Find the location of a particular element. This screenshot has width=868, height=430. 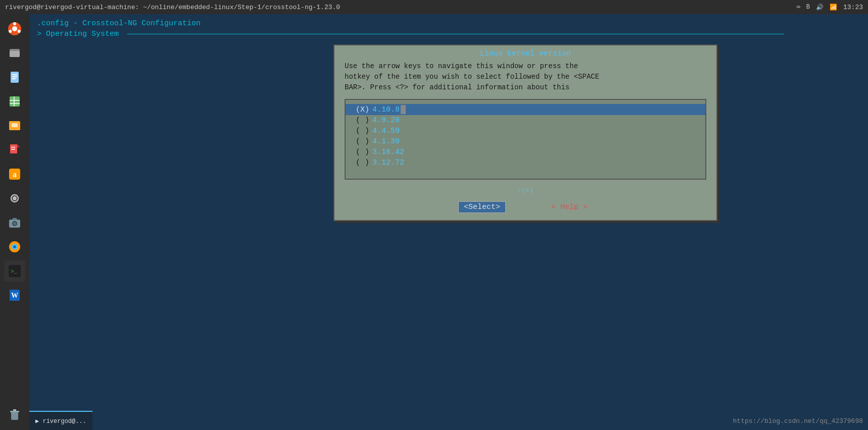

title-bar: rivergod@rivergod-virtual-machine: ~/onl… is located at coordinates (434, 7).